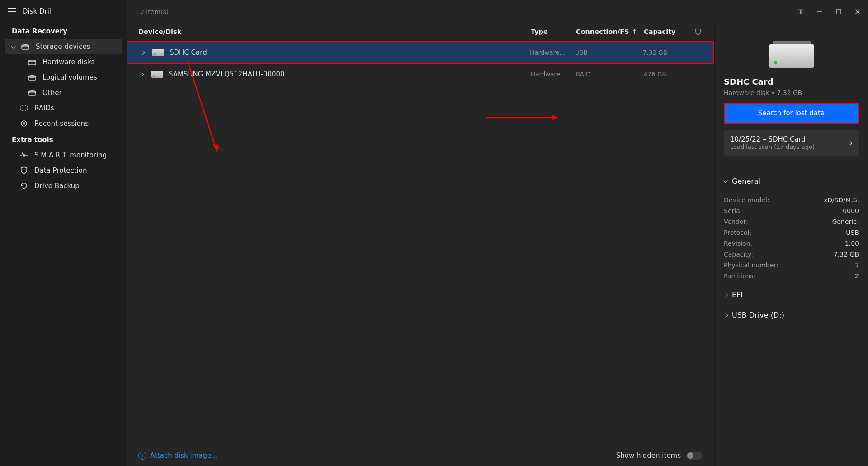 Image resolution: width=868 pixels, height=466 pixels. What do you see at coordinates (791, 113) in the screenshot?
I see `search-lost-data-button: Search for lost data` at bounding box center [791, 113].